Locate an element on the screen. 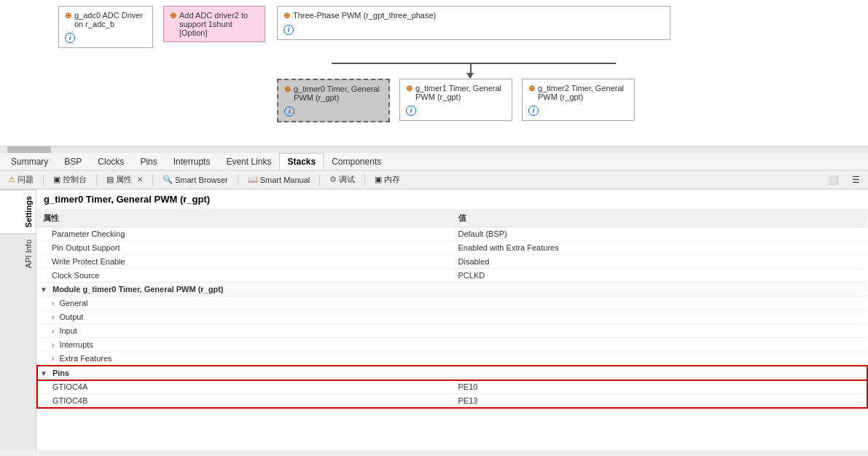 The width and height of the screenshot is (868, 456). node-timer1-info: i is located at coordinates (411, 111).